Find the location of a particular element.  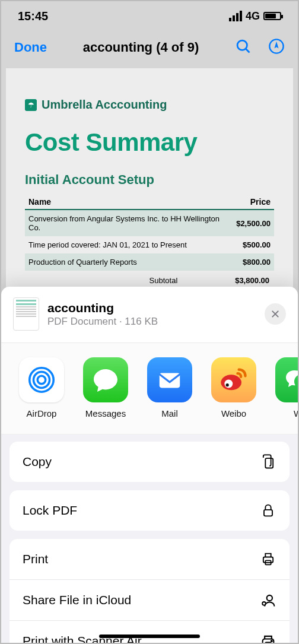

action-label: Share File in iCloud is located at coordinates (77, 600).